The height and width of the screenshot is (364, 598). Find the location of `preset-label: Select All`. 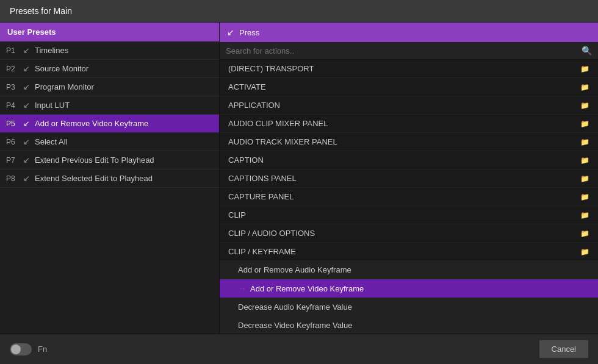

preset-label: Select All is located at coordinates (51, 141).